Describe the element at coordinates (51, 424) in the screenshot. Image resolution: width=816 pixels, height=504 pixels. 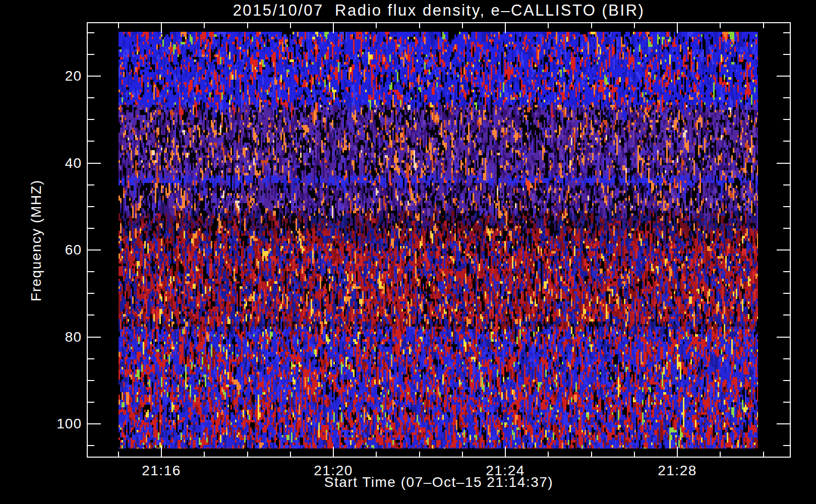
I see `y-tick-label: 100` at that location.